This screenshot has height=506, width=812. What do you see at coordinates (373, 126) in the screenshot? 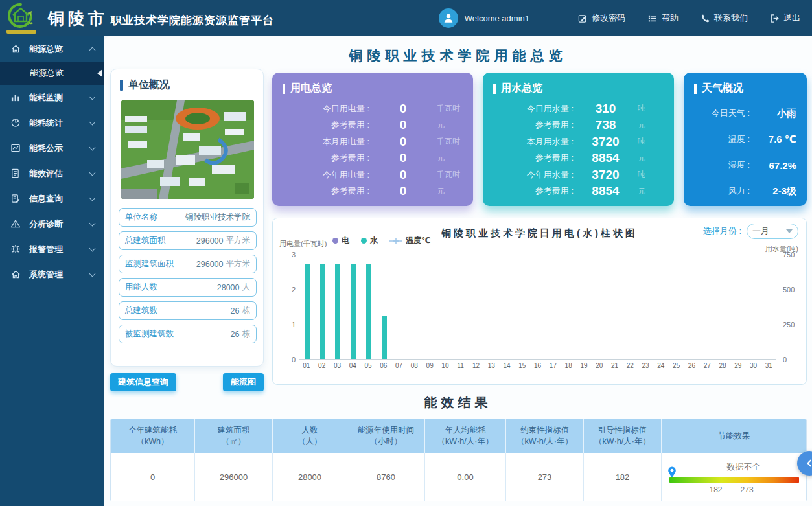
I see `stat-row: 参考费用 :0元` at bounding box center [373, 126].